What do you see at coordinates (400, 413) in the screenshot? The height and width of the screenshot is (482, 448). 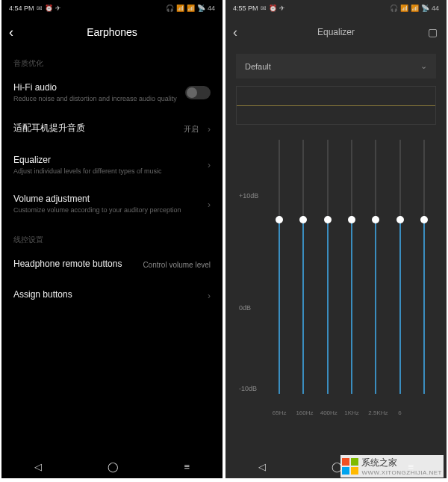 I see `freq-label: 6` at bounding box center [400, 413].